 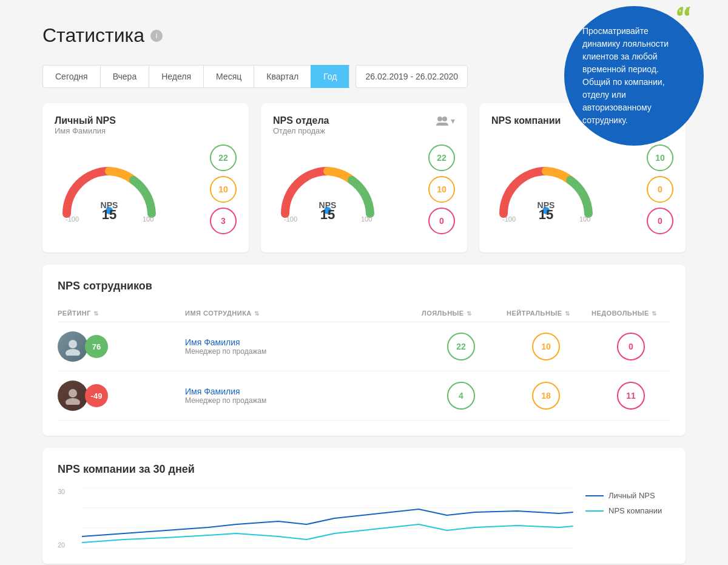 What do you see at coordinates (628, 511) in the screenshot?
I see `legend-company-nps: NPS компании` at bounding box center [628, 511].